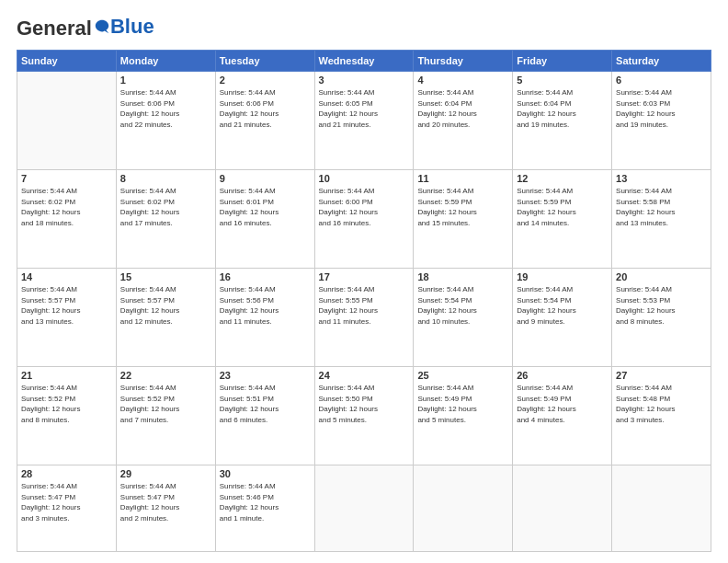  What do you see at coordinates (364, 121) in the screenshot?
I see `day-cell: 3Sunrise: 5:44 AM Sunset: 6:05 PM Daylig…` at bounding box center [364, 121].